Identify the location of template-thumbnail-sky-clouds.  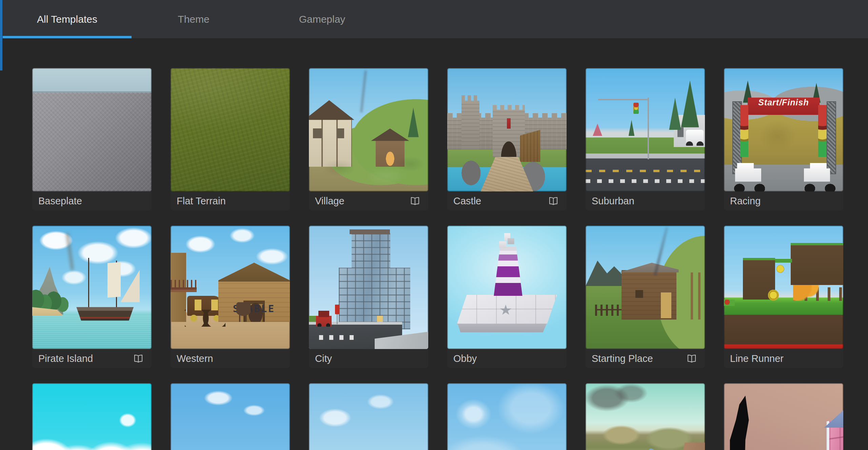
(92, 417).